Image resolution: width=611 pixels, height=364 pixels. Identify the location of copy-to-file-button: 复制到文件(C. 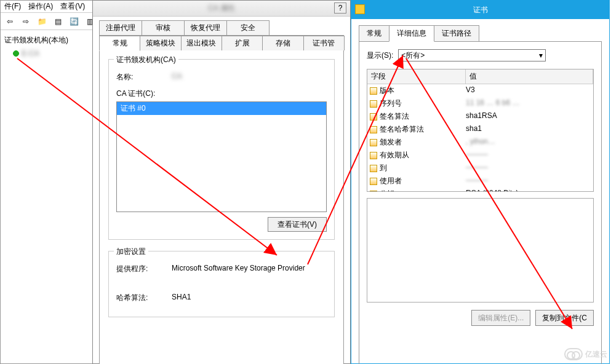
(565, 318).